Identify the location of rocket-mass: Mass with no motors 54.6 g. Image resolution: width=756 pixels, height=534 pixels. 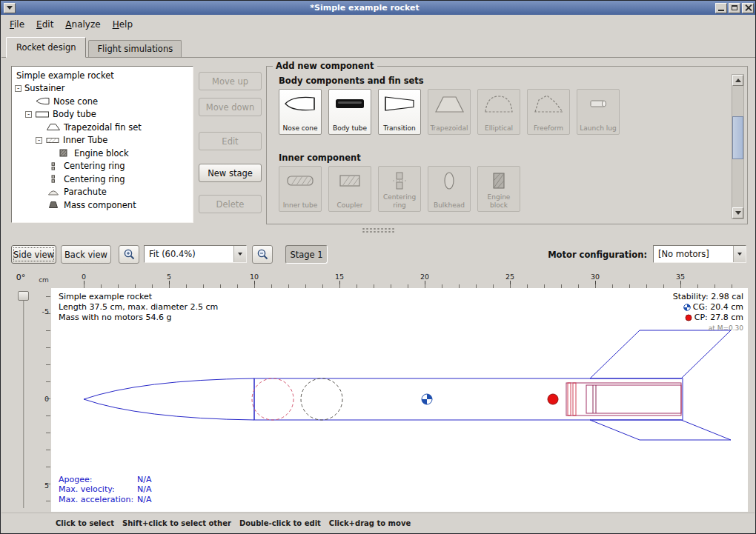
(138, 318).